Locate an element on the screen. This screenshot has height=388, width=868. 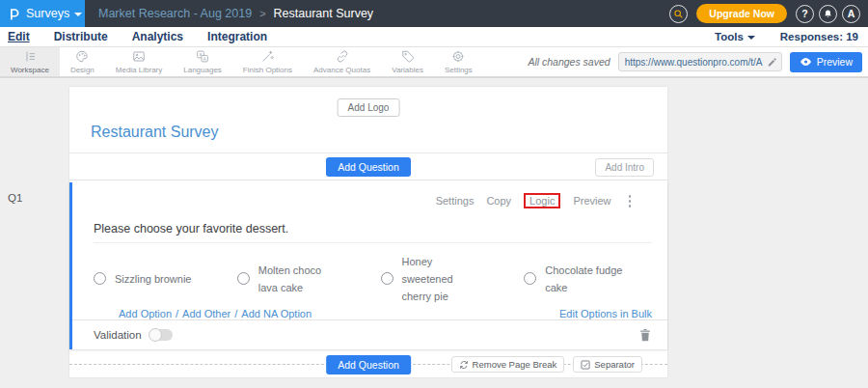
top-bar: Surveys Market Research - Aug 2019 > Res… is located at coordinates (434, 14).